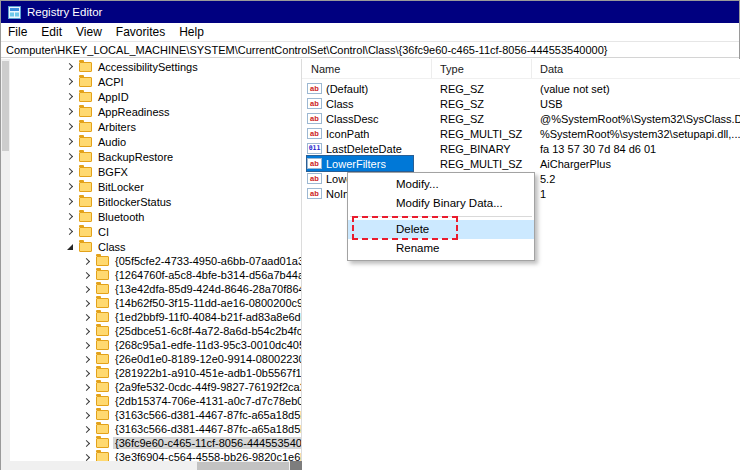  I want to click on registry-value-row: abClass REG_SZ USB, so click(521, 104).